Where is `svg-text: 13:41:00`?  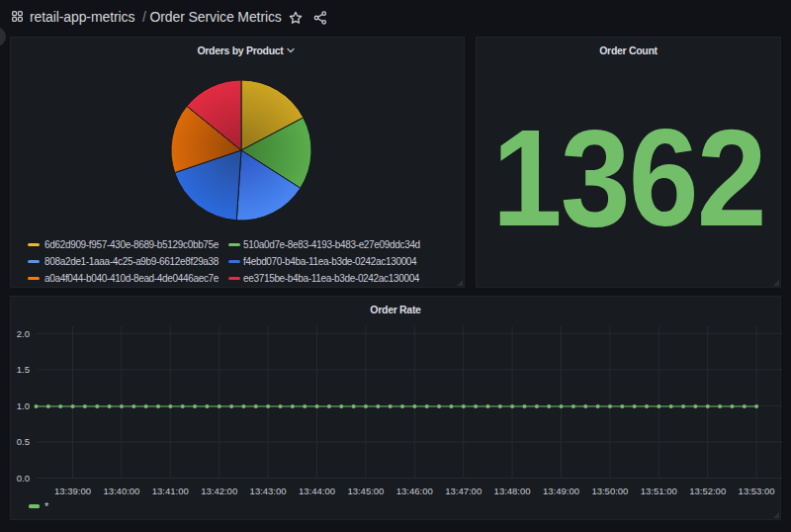
svg-text: 13:41:00 is located at coordinates (170, 490).